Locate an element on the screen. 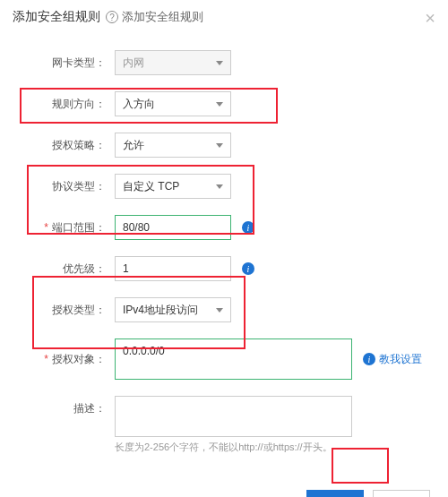  row-nic-type: 网卡类型： 内网 is located at coordinates (224, 63).